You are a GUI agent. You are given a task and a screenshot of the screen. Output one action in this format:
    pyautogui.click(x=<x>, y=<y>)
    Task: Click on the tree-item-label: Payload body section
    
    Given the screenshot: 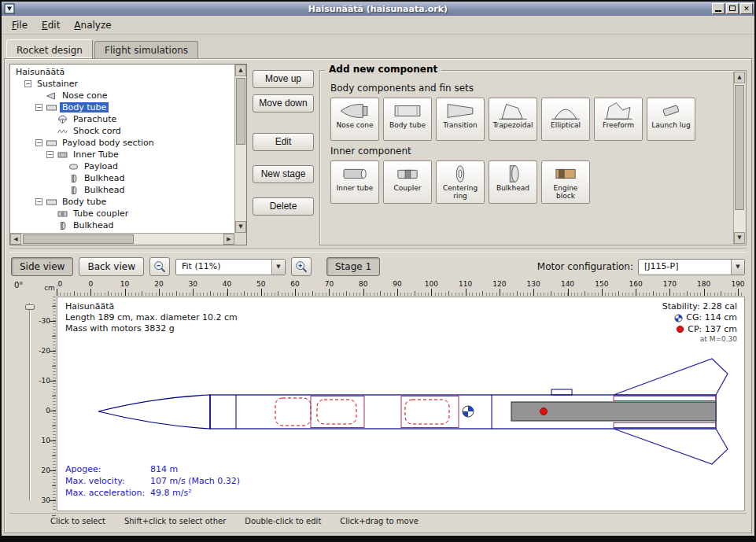 What is the action you would take?
    pyautogui.click(x=109, y=143)
    